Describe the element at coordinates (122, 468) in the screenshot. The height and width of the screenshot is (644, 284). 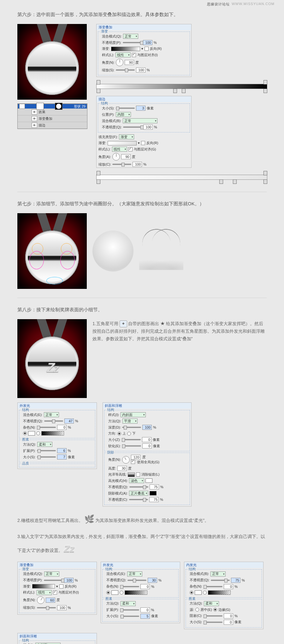
I see `altitude-input: 30` at that location.